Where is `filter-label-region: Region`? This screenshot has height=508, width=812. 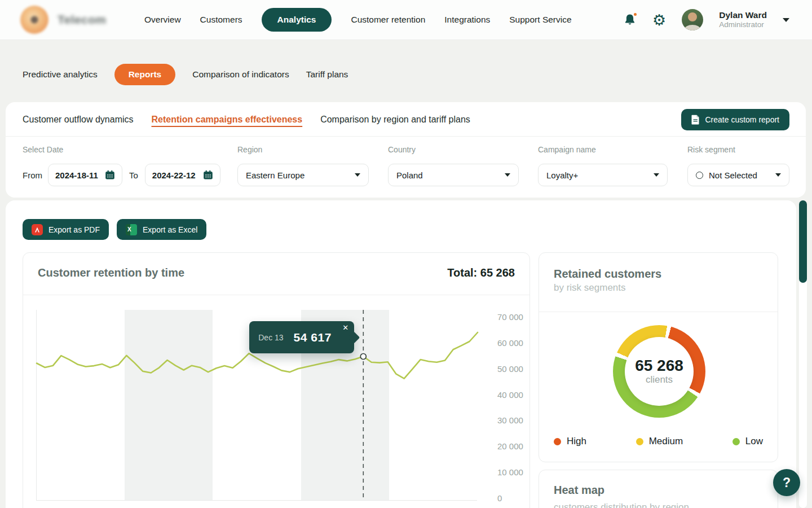 filter-label-region: Region is located at coordinates (303, 150).